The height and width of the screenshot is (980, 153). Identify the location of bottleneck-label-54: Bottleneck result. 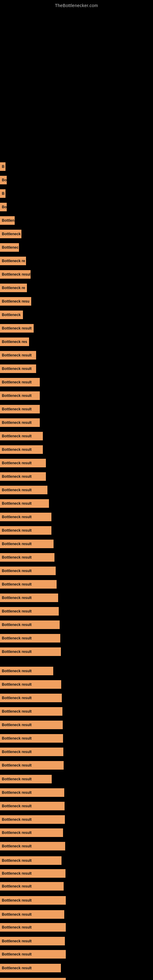
(33, 900).